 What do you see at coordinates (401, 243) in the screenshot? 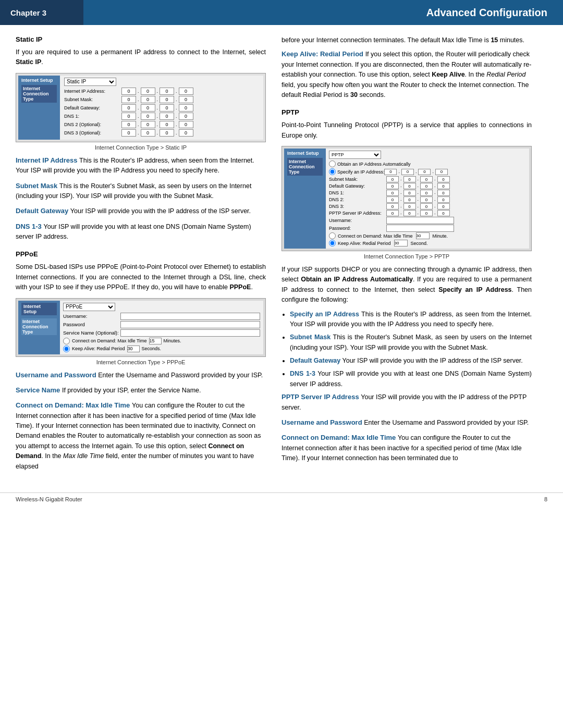
I see `pptp-redial-period` at bounding box center [401, 243].